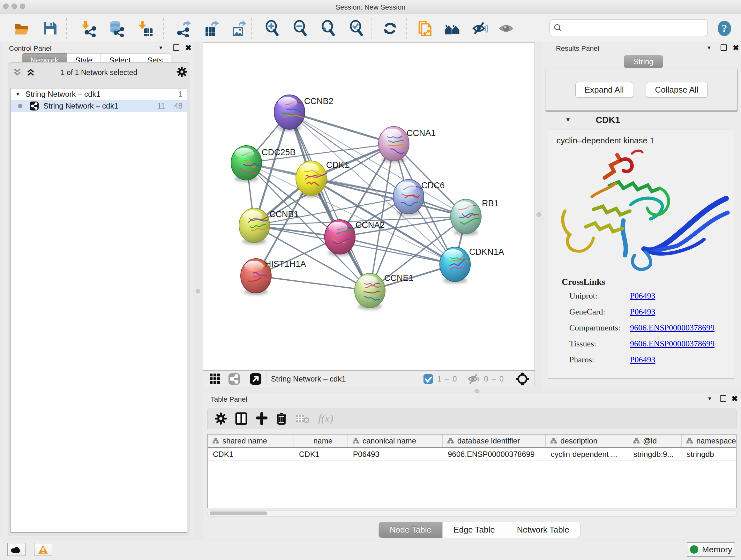  What do you see at coordinates (711, 550) in the screenshot?
I see `memory-button: Memory` at bounding box center [711, 550].